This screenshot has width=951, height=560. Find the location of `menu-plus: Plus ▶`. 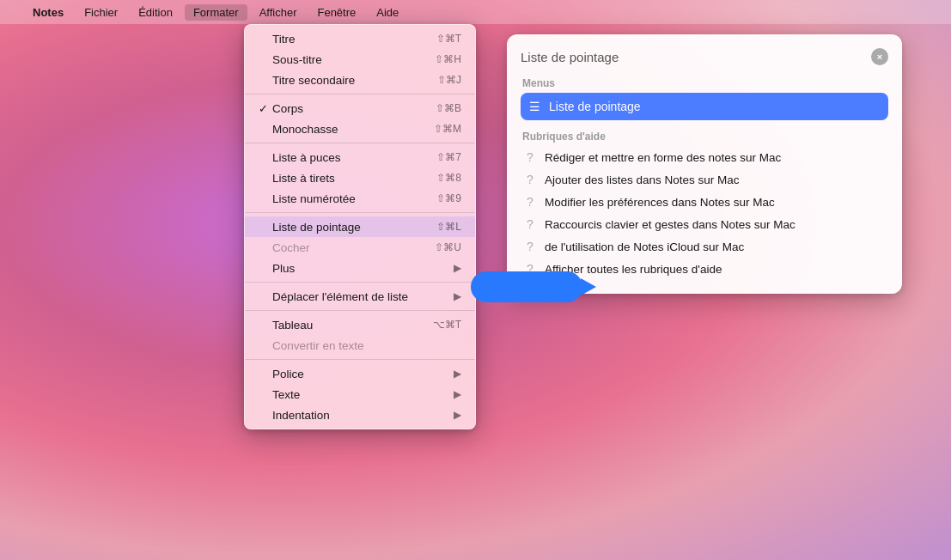

menu-plus: Plus ▶ is located at coordinates (360, 268).